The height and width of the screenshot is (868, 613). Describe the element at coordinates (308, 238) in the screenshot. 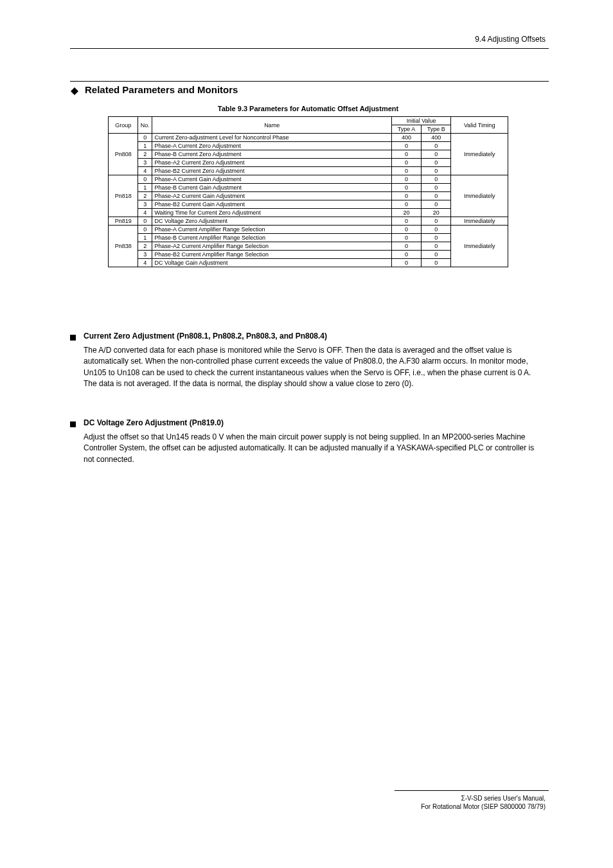

I see `table-row: 1Phase-B Current Amplifier Range Selecti…` at that location.